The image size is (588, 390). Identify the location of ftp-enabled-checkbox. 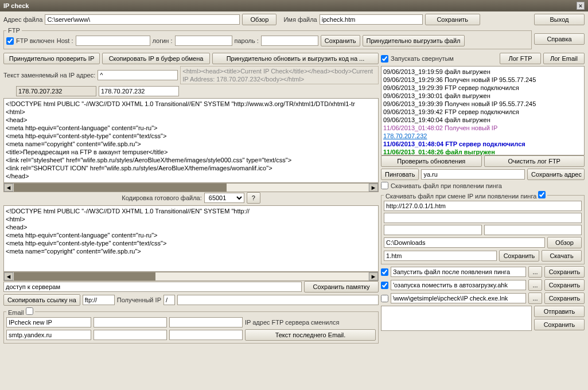
(10, 41).